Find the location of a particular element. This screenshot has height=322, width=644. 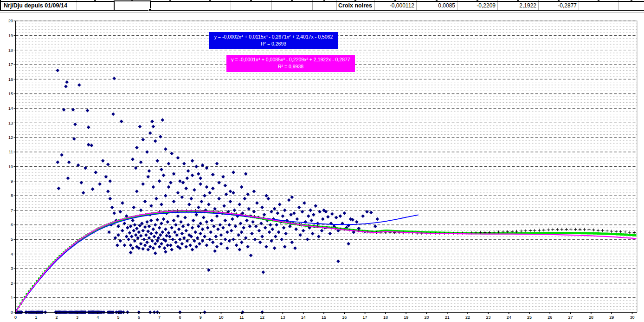

y-tick-label: 20 is located at coordinates (11, 21).